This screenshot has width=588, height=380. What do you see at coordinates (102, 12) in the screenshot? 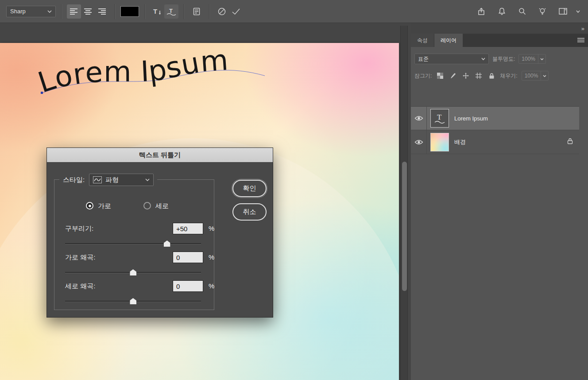
I see `align-right-button` at bounding box center [102, 12].